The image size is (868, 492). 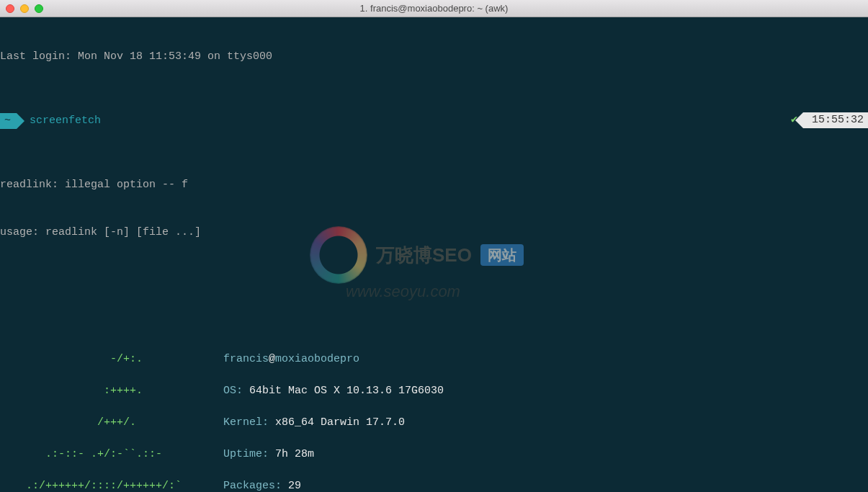 I want to click on apple-logo-ascii: -/+:. :++++. /+++/. .:-::- .+/:-``.::- .…, so click(x=97, y=413).